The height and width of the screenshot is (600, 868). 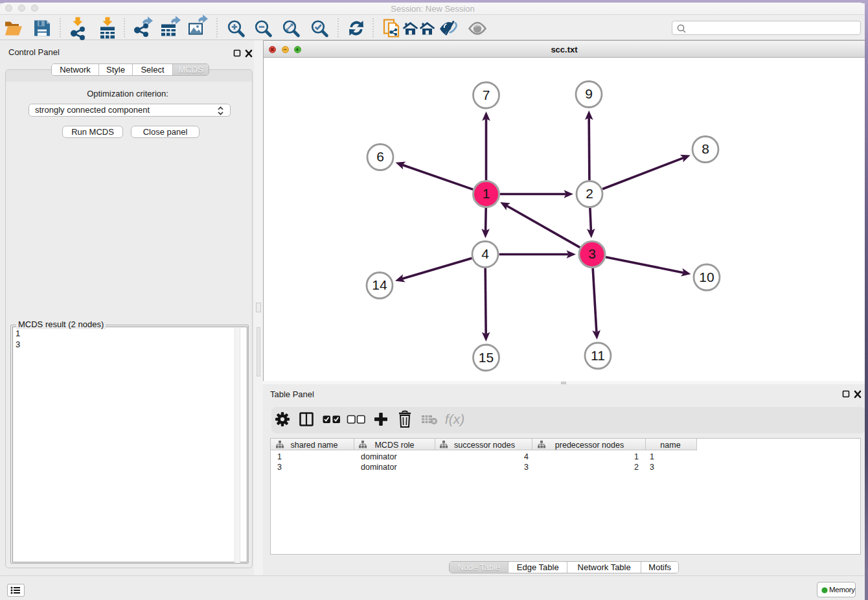 What do you see at coordinates (485, 445) in the screenshot?
I see `svg-text: successor nodes` at bounding box center [485, 445].